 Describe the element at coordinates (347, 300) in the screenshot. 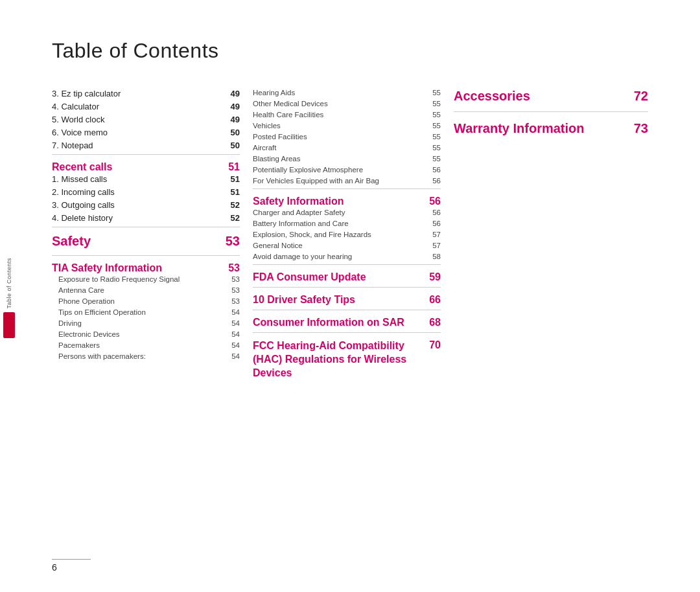

I see `driver-header: 10 Driver Safety Tips 66` at that location.